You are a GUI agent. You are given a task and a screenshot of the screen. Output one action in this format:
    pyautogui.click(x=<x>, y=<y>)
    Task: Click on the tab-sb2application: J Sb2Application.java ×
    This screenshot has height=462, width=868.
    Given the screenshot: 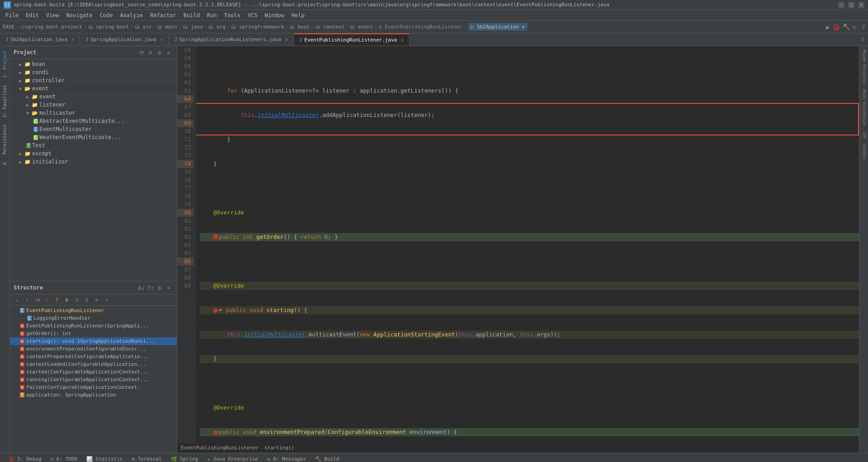 What is the action you would take?
    pyautogui.click(x=40, y=40)
    